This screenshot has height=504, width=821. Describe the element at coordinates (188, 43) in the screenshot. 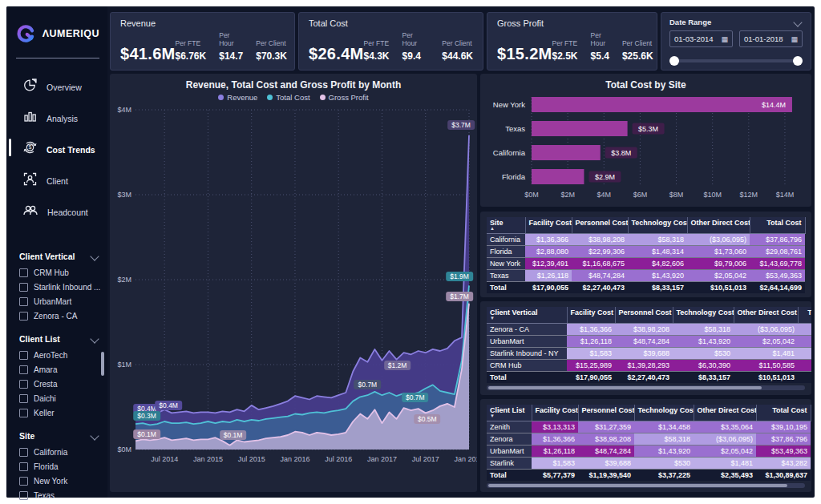

I see `kpi-submetric-label: Per FTE` at that location.